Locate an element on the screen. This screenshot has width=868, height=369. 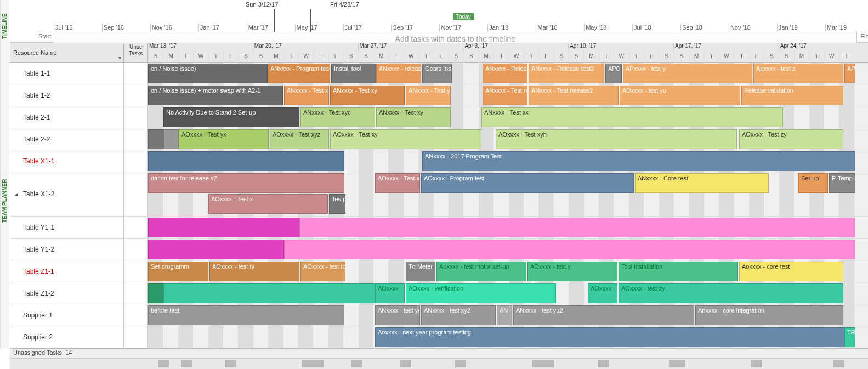
task-bar: ANxxxx - test yu2 is located at coordinates (604, 315).